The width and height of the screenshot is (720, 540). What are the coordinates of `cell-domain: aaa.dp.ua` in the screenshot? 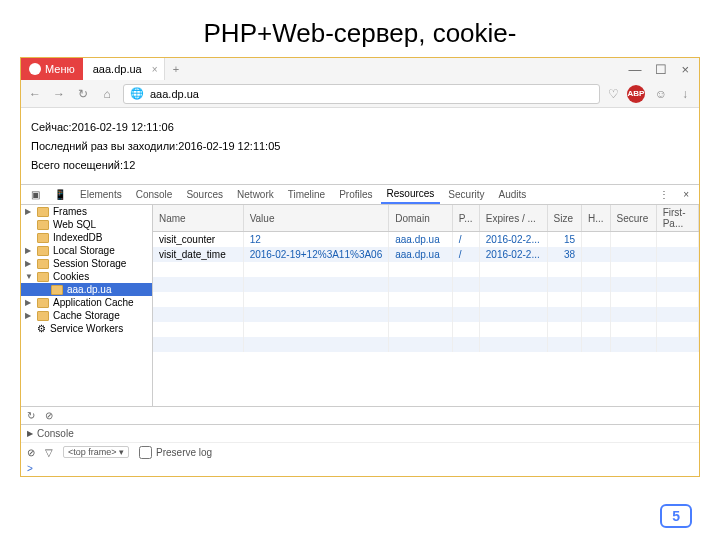 It's located at (421, 240).